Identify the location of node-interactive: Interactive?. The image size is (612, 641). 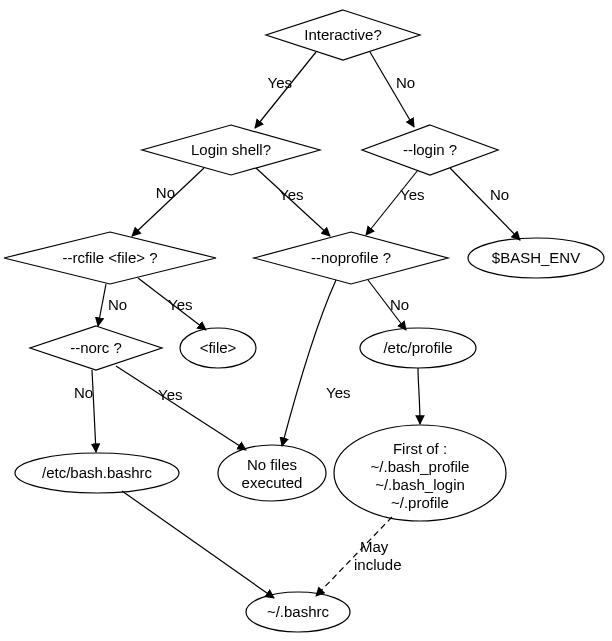
(343, 35).